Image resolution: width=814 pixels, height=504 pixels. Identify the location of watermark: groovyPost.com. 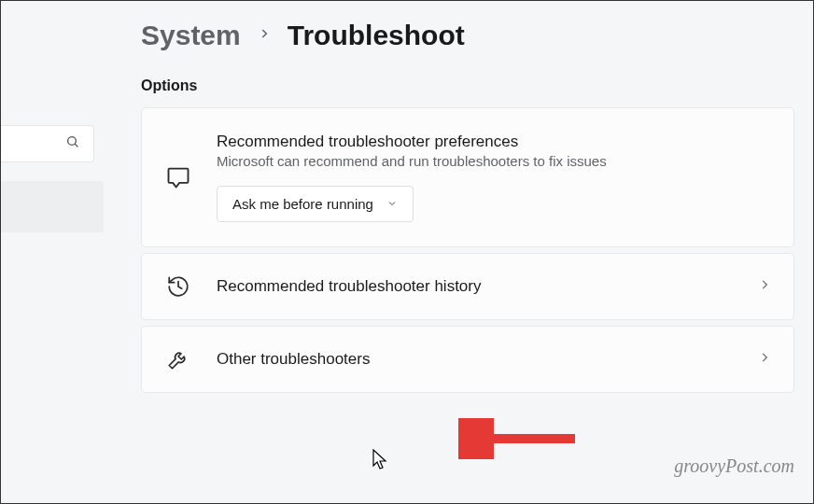
(734, 467).